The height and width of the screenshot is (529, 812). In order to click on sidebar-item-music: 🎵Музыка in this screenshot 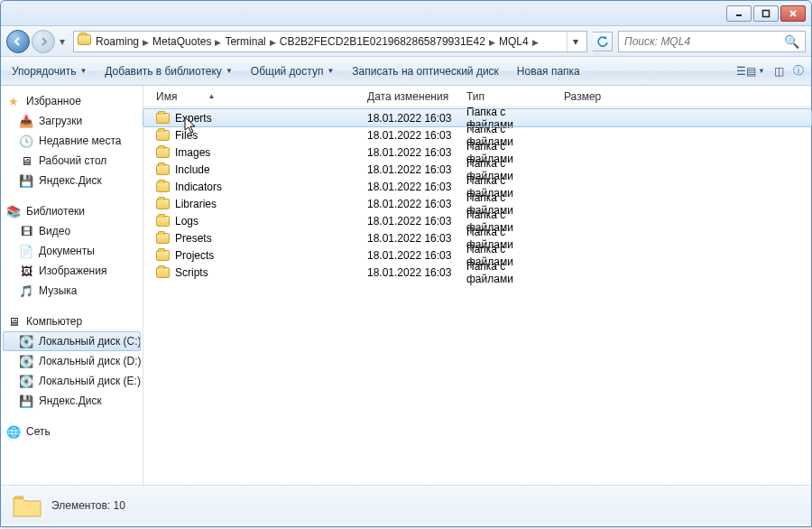, I will do `click(72, 291)`.